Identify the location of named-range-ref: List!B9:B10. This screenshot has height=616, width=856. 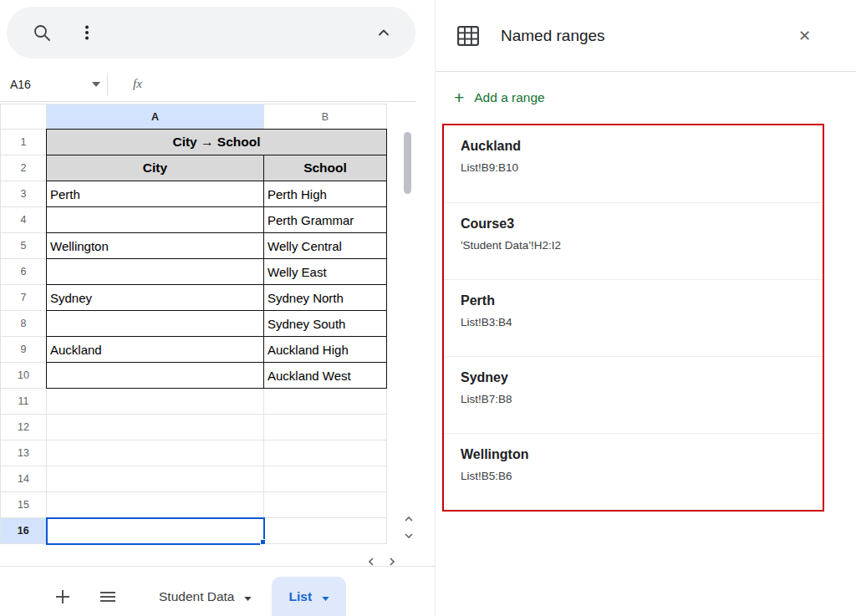
(642, 167).